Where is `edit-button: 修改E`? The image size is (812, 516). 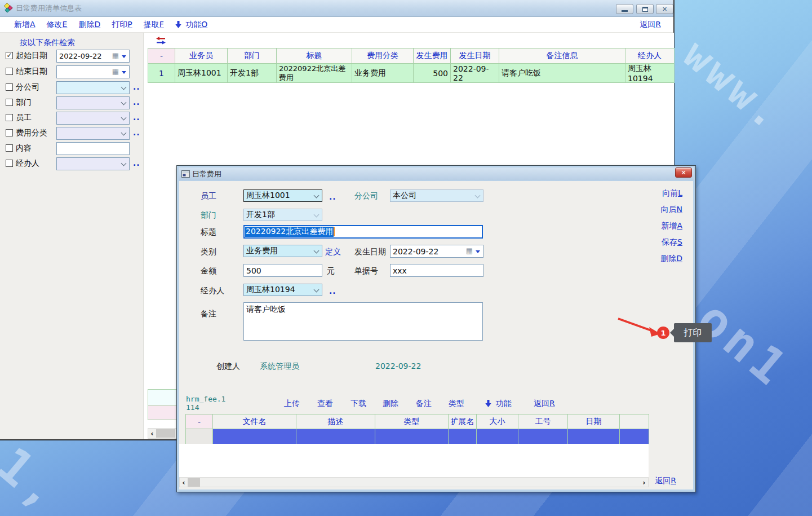 edit-button: 修改E is located at coordinates (57, 25).